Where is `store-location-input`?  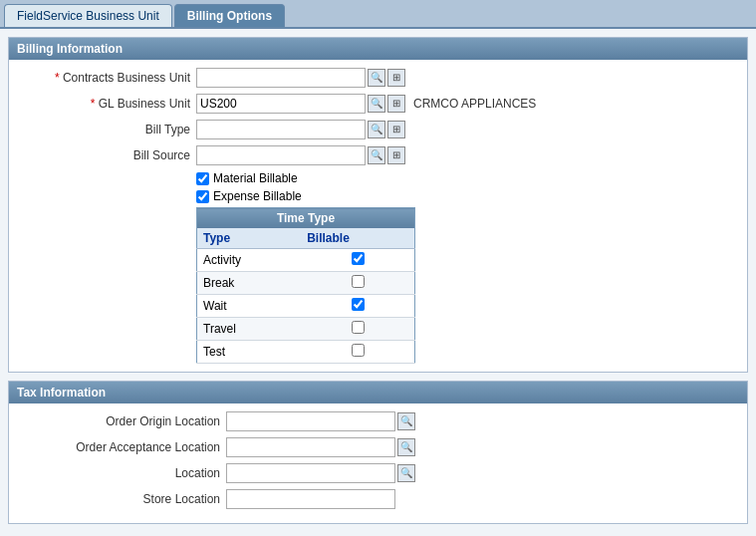
store-location-input is located at coordinates (311, 499).